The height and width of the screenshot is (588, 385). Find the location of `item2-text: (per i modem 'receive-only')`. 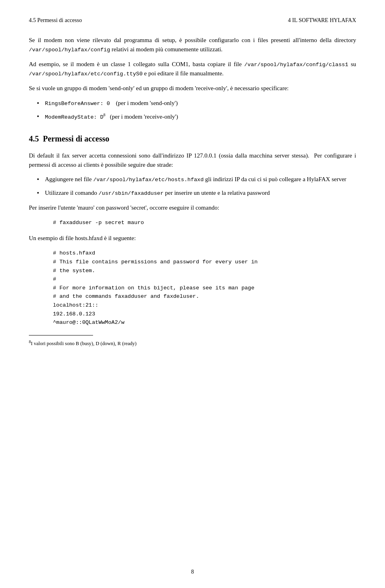

item2-text: (per i modem 'receive-only') is located at coordinates (144, 117).